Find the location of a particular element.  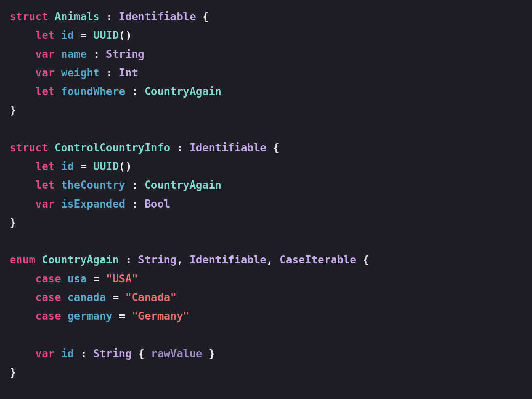

code-line: let theCountry : CountryAgain is located at coordinates (116, 185).